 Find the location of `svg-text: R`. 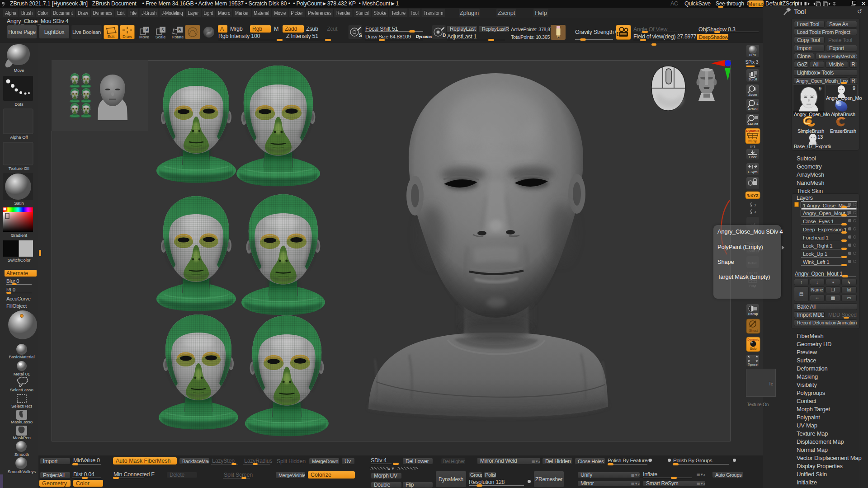

svg-text: R is located at coordinates (180, 30).